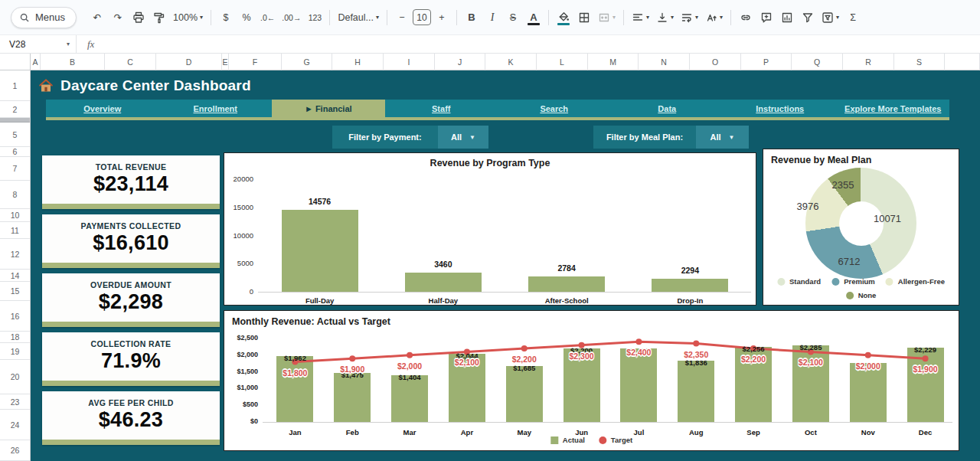 This screenshot has width=980, height=461. What do you see at coordinates (15, 62) in the screenshot?
I see `select-all-corner` at bounding box center [15, 62].